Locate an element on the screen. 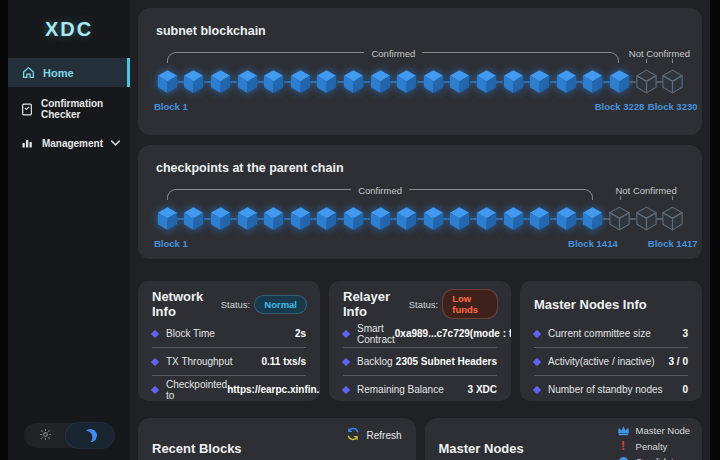  row-value: 3 XDC is located at coordinates (482, 390).